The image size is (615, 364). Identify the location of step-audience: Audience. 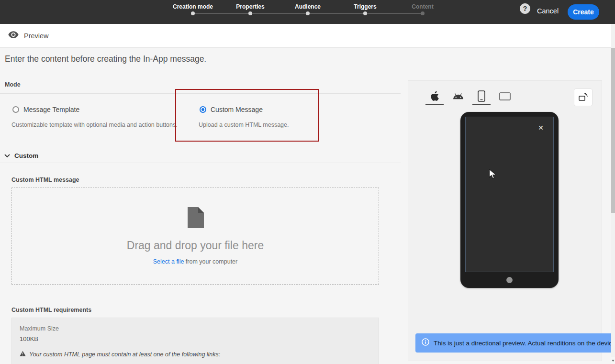
(308, 12).